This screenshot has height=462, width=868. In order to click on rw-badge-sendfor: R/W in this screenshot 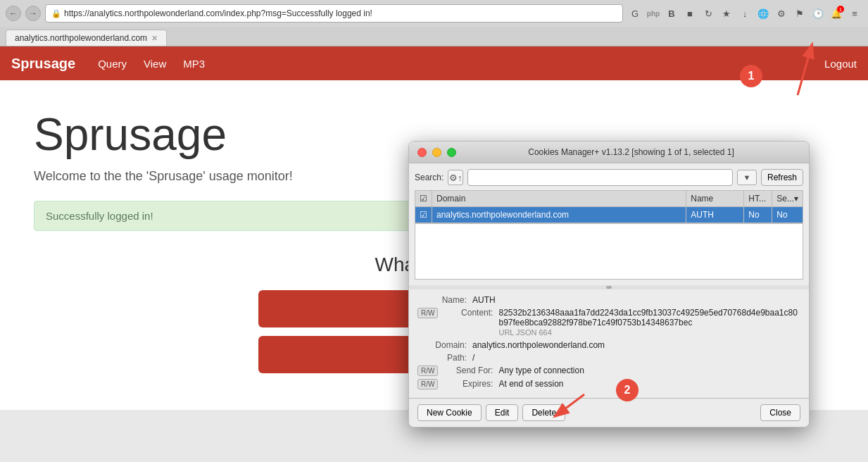, I will do `click(428, 370)`.